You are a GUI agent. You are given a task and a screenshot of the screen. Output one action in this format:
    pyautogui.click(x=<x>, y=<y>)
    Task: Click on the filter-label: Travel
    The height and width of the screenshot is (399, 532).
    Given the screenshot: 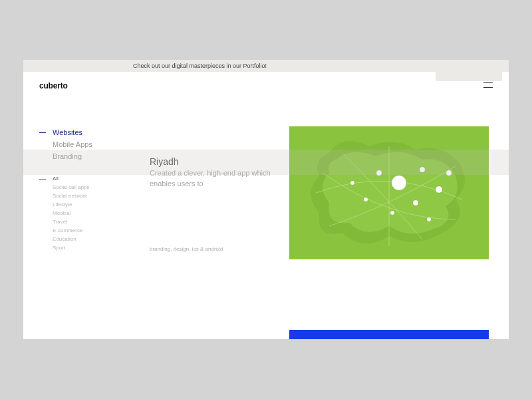 What is the action you would take?
    pyautogui.click(x=60, y=222)
    